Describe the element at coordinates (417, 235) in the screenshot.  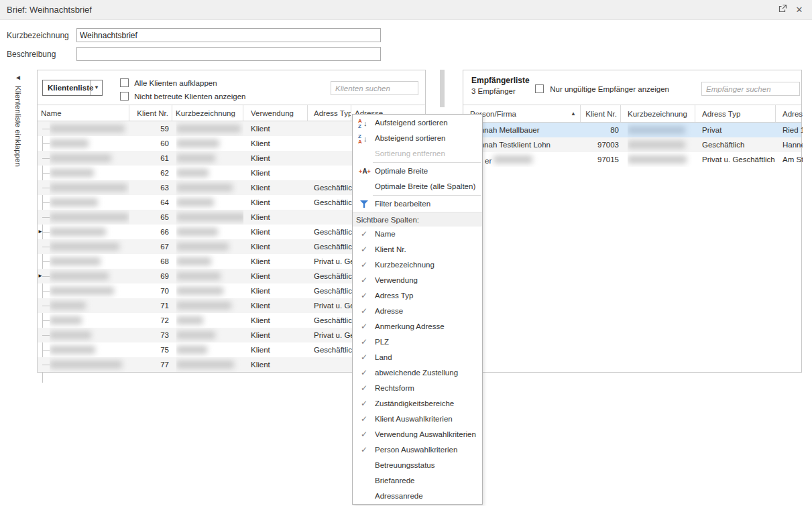
I see `menu-item-name: ✓Name` at that location.